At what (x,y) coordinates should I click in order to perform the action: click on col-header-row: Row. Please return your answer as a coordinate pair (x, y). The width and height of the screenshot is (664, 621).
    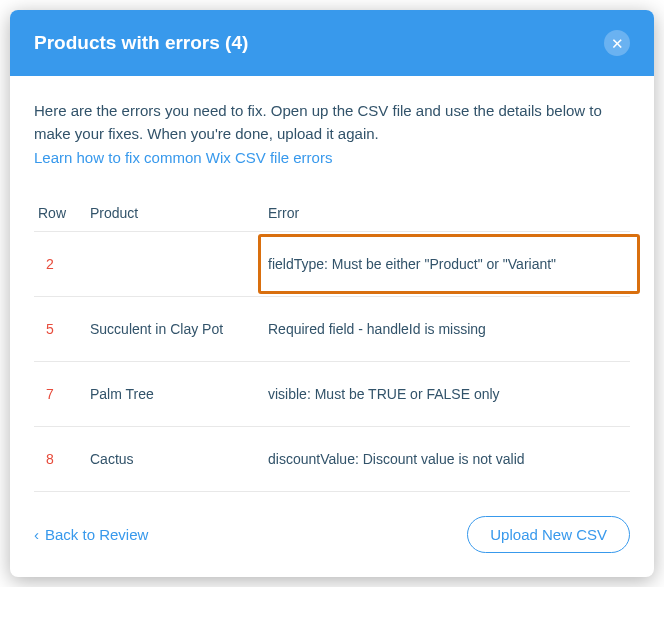
    Looking at the image, I should click on (62, 213).